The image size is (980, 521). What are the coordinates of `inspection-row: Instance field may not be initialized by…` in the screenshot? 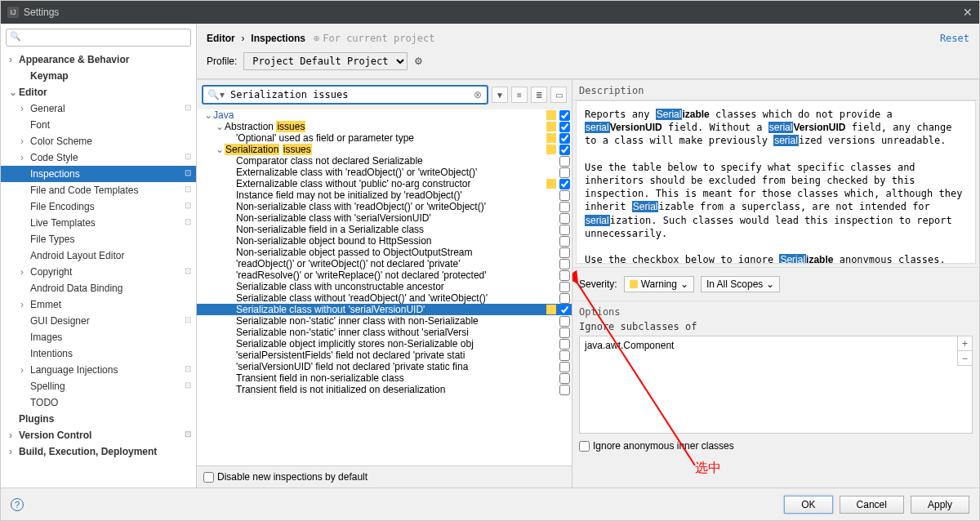 It's located at (384, 195).